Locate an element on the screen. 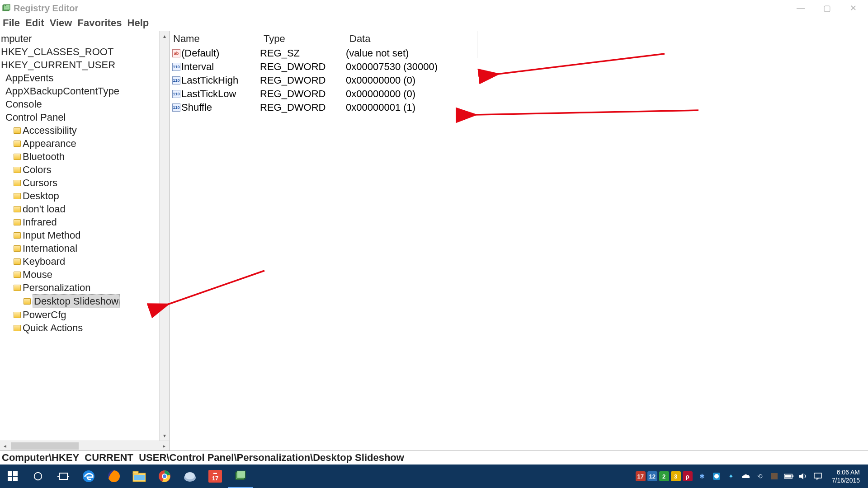 Image resolution: width=868 pixels, height=488 pixels. tree-item-label: mputer is located at coordinates (16, 39).